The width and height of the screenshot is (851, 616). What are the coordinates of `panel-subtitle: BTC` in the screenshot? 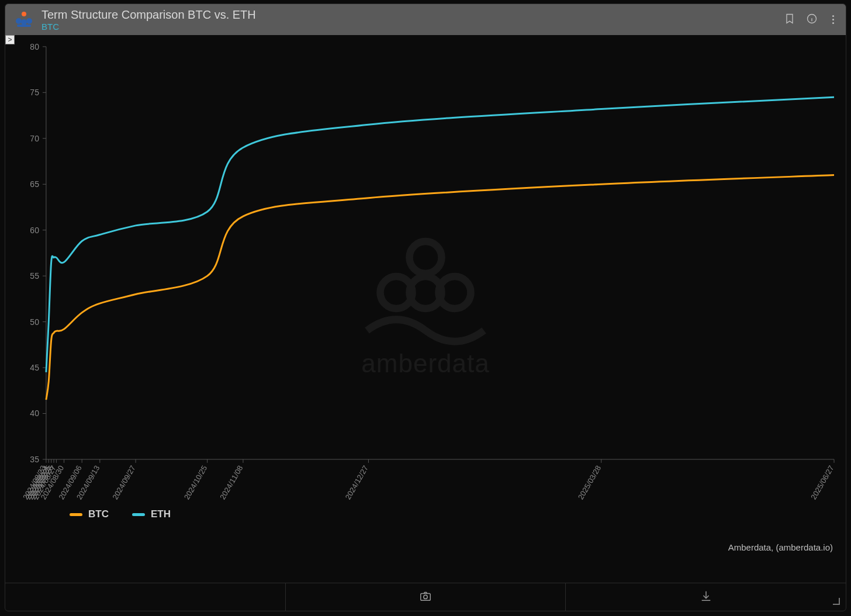 It's located at (409, 27).